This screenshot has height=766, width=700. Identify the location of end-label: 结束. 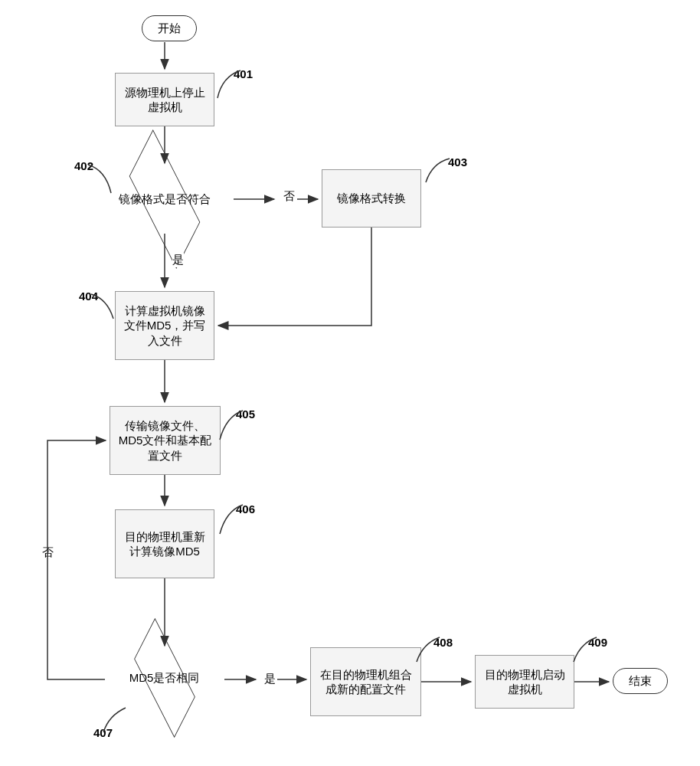
(640, 681).